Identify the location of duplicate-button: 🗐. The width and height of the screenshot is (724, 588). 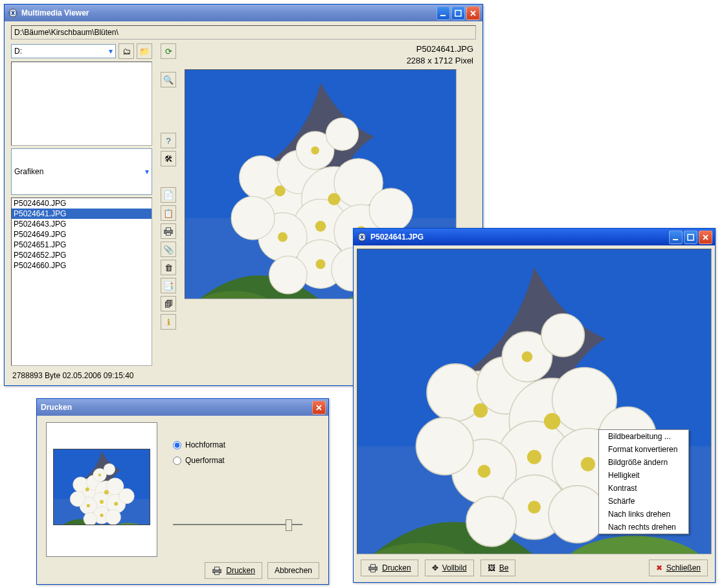
(168, 304).